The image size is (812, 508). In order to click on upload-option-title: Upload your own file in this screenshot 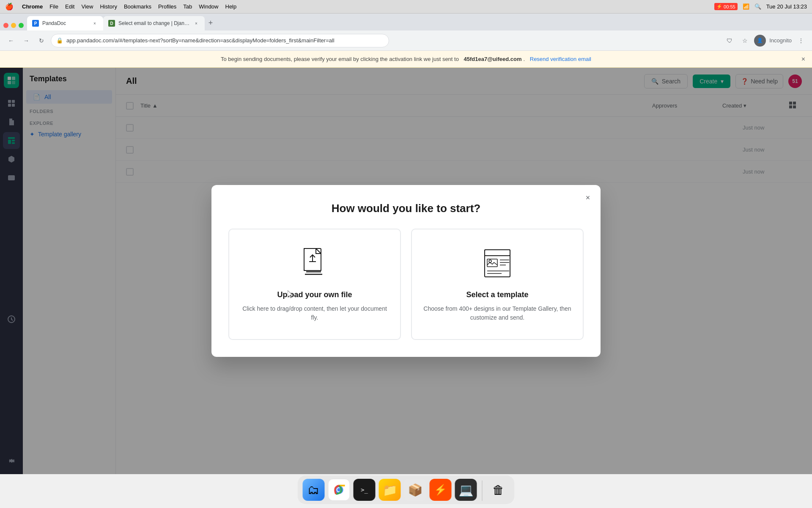, I will do `click(315, 295)`.